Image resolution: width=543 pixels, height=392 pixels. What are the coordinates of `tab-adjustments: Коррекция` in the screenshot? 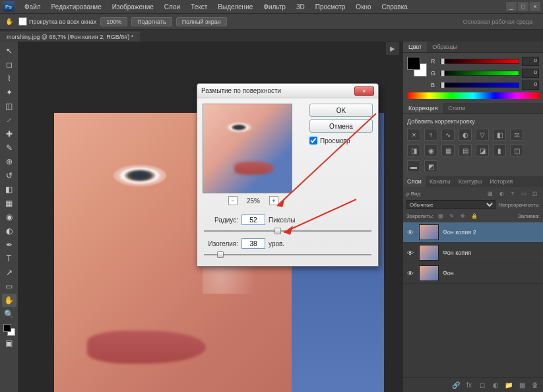 It's located at (423, 108).